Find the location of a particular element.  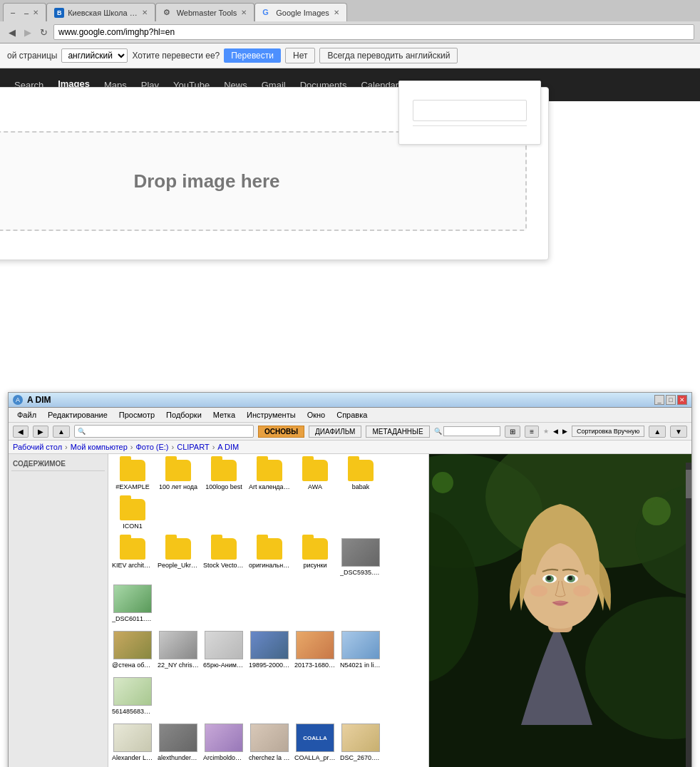

fm-sort-asc: ▲ is located at coordinates (657, 432).